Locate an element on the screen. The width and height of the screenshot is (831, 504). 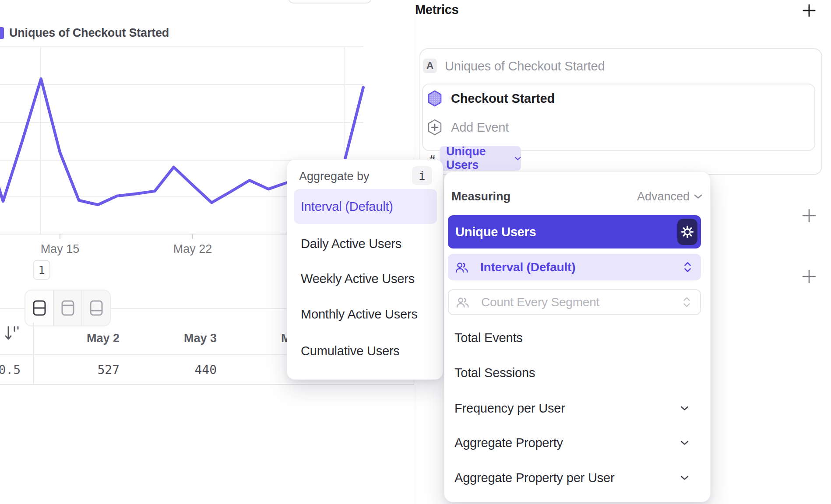
aggregate-by-title: Aggregate by is located at coordinates (335, 177).